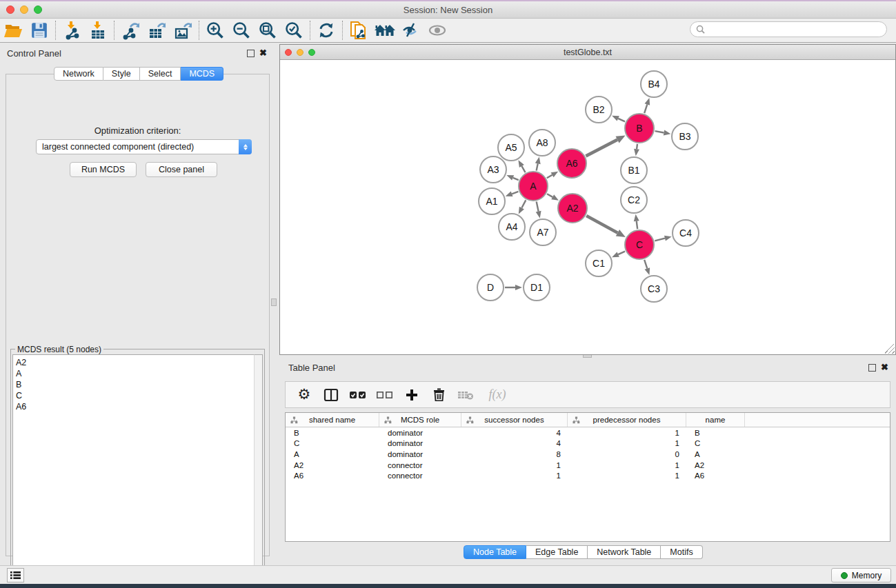 The height and width of the screenshot is (588, 896). I want to click on graph-node-B2: B2, so click(599, 110).